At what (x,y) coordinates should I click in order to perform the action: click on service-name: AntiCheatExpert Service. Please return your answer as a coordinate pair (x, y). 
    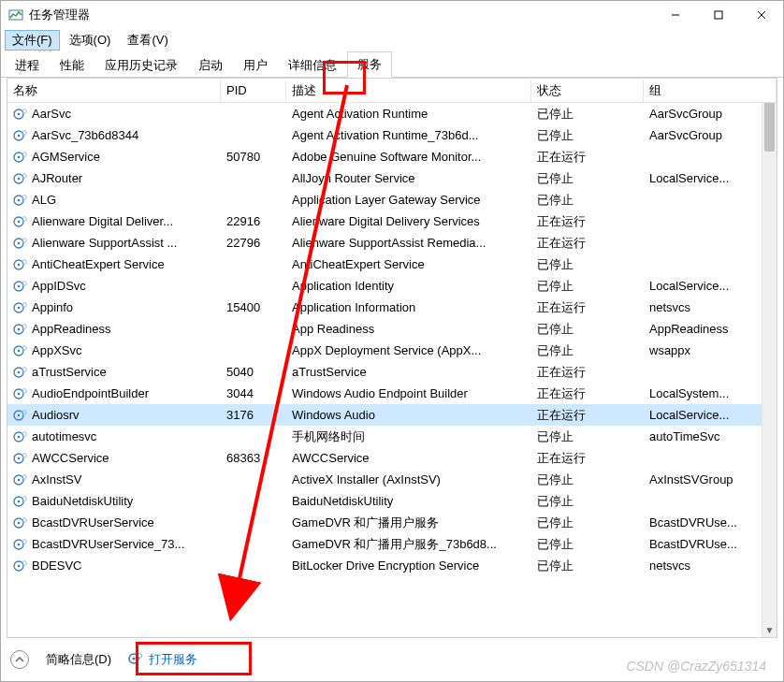
    Looking at the image, I should click on (98, 264).